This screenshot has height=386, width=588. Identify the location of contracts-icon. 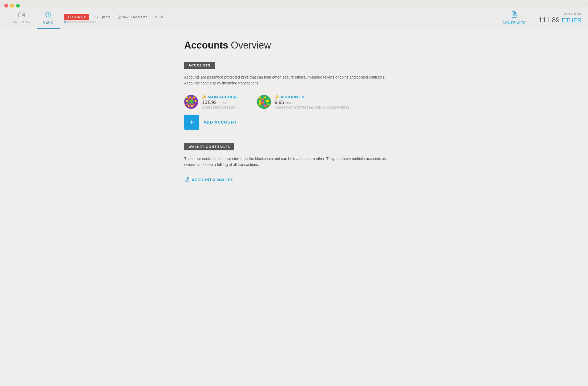
(514, 15).